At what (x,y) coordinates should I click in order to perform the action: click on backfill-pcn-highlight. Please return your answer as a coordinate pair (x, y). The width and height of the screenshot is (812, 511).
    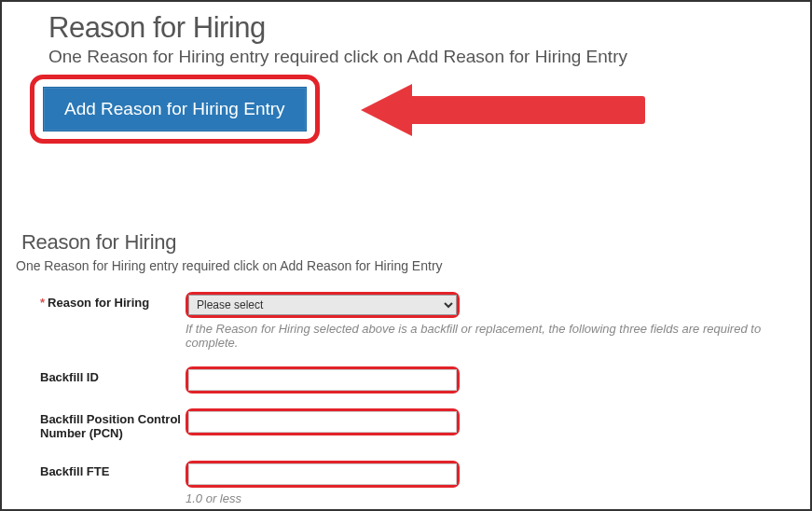
    Looking at the image, I should click on (323, 421).